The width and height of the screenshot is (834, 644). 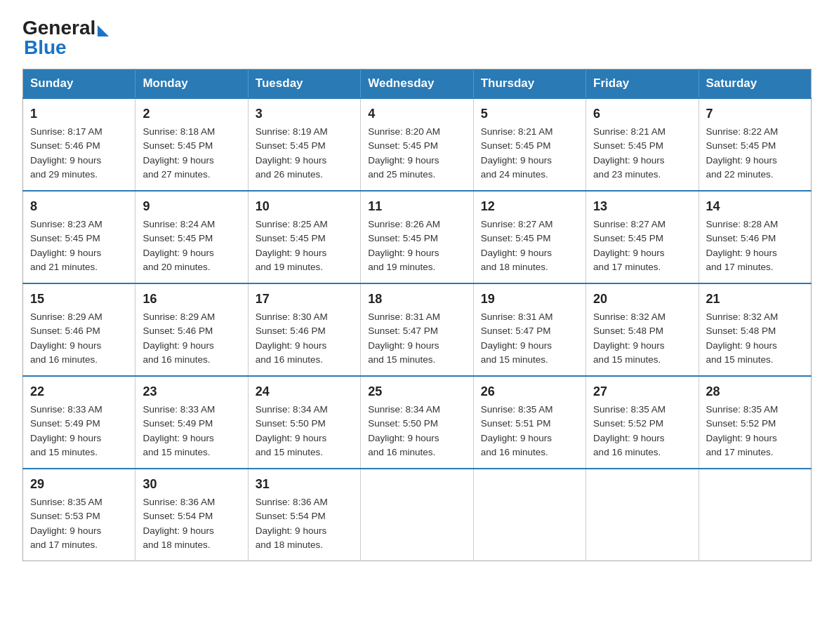 I want to click on calendar-cell: 2Sunrise: 8:18 AMSunset: 5:45 PMDaylight…, so click(x=192, y=145).